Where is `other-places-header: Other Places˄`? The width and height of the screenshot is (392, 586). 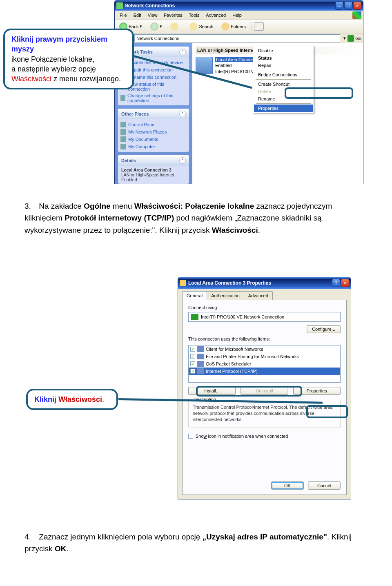
other-places-header: Other Places˄ is located at coordinates (154, 114).